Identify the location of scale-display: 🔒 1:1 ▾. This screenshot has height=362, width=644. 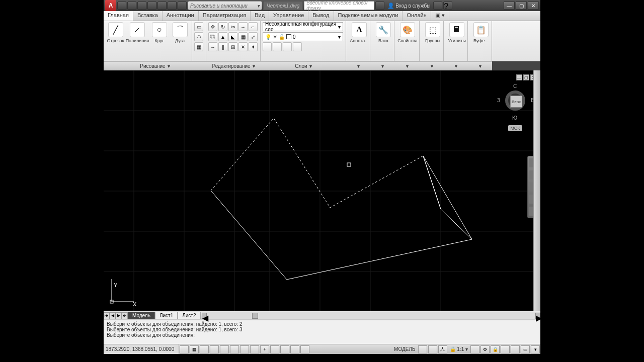
(459, 349).